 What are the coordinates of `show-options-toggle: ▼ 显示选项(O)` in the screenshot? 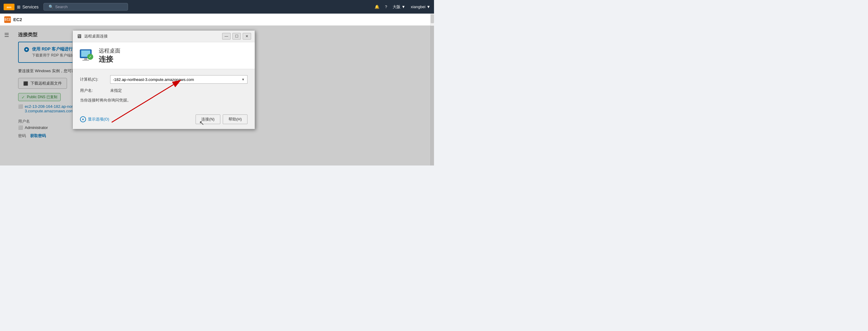 It's located at (94, 119).